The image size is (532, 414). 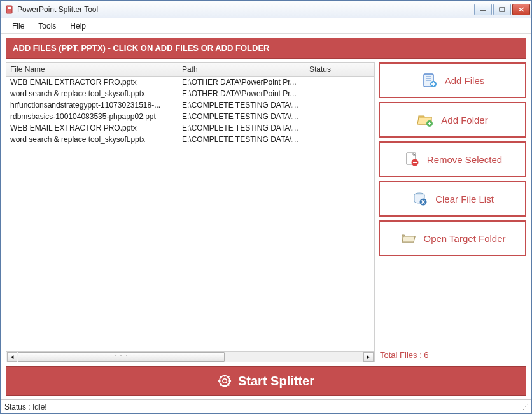 What do you see at coordinates (452, 159) in the screenshot?
I see `remove-selected-button: Remove Selected` at bounding box center [452, 159].